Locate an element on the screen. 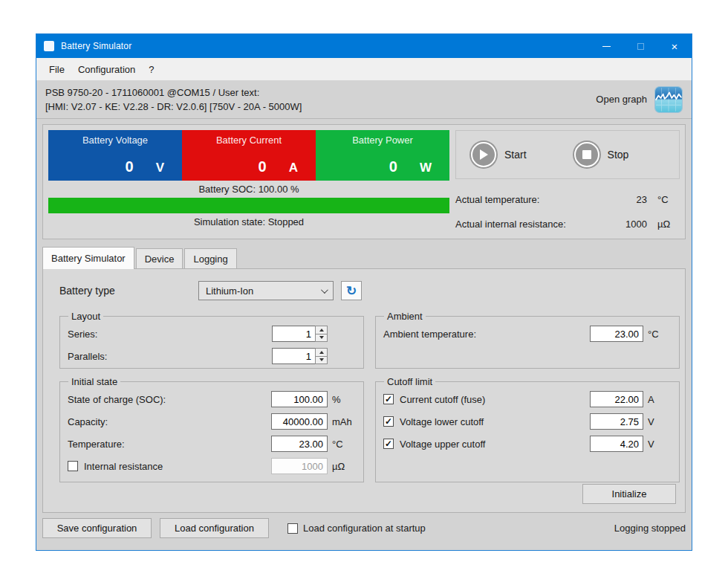  refresh-button: ↻ is located at coordinates (351, 291).